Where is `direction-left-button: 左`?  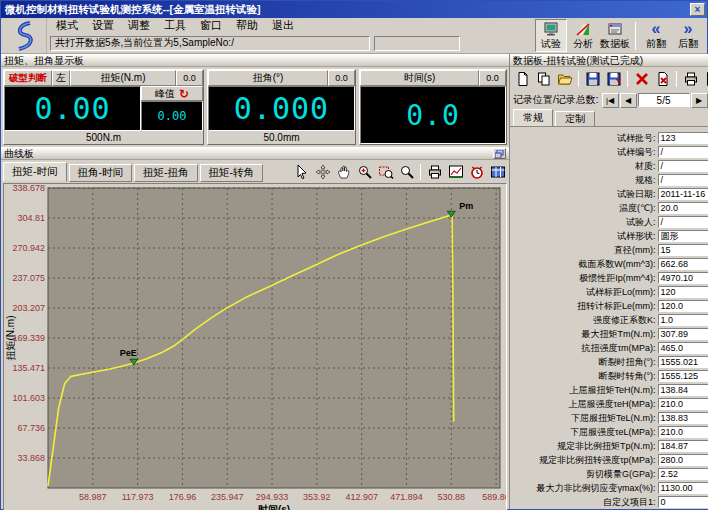 direction-left-button: 左 is located at coordinates (61, 78).